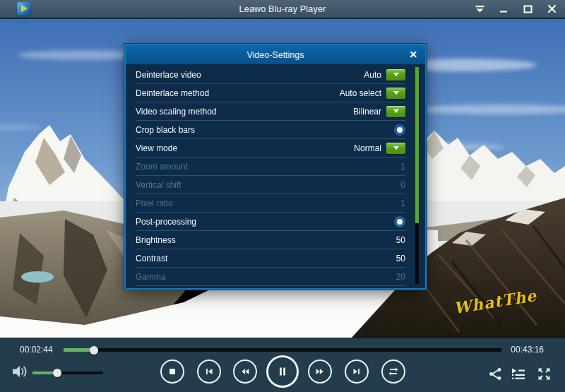  Describe the element at coordinates (417, 145) in the screenshot. I see `scrollbar-thumb` at that location.